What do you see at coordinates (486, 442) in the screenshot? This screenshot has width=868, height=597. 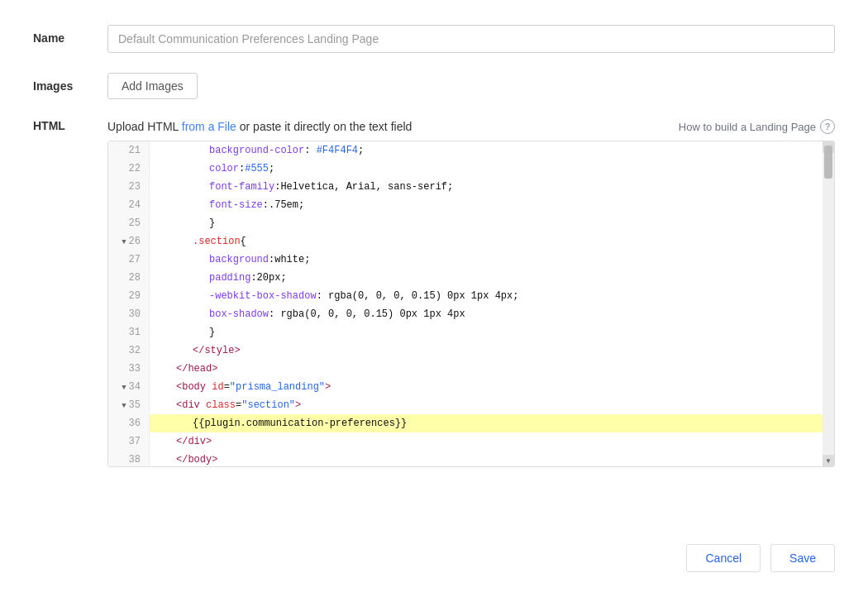 I see `code-line: </div>` at bounding box center [486, 442].